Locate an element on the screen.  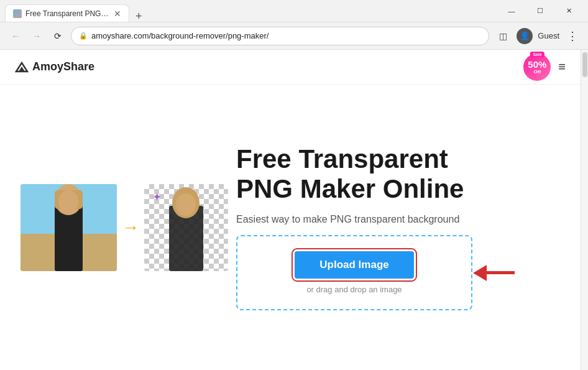
scrollbar-thumb is located at coordinates (585, 65).